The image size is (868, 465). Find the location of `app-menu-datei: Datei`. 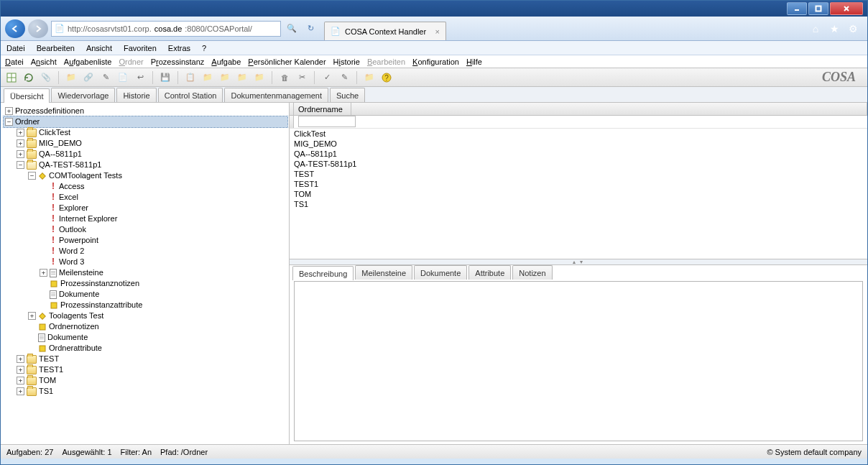

app-menu-datei: Datei is located at coordinates (14, 62).